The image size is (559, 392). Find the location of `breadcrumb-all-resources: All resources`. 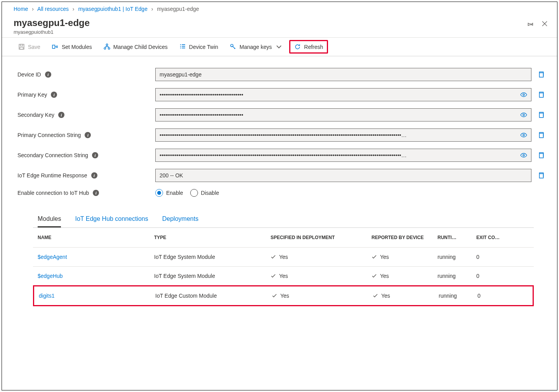

breadcrumb-all-resources: All resources is located at coordinates (53, 9).